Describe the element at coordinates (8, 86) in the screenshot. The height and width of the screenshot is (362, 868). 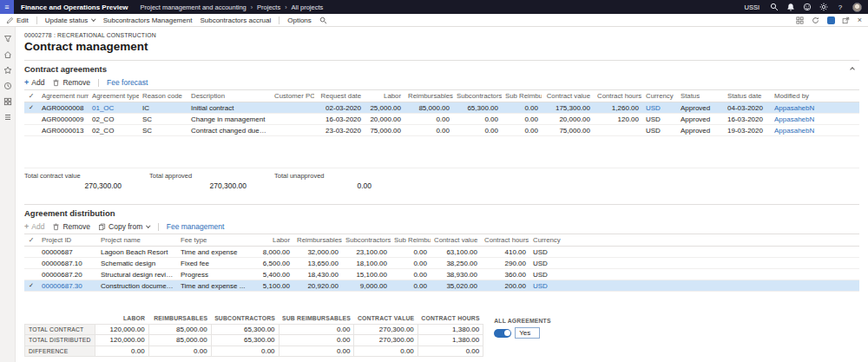
I see `recent-clock-icon` at that location.